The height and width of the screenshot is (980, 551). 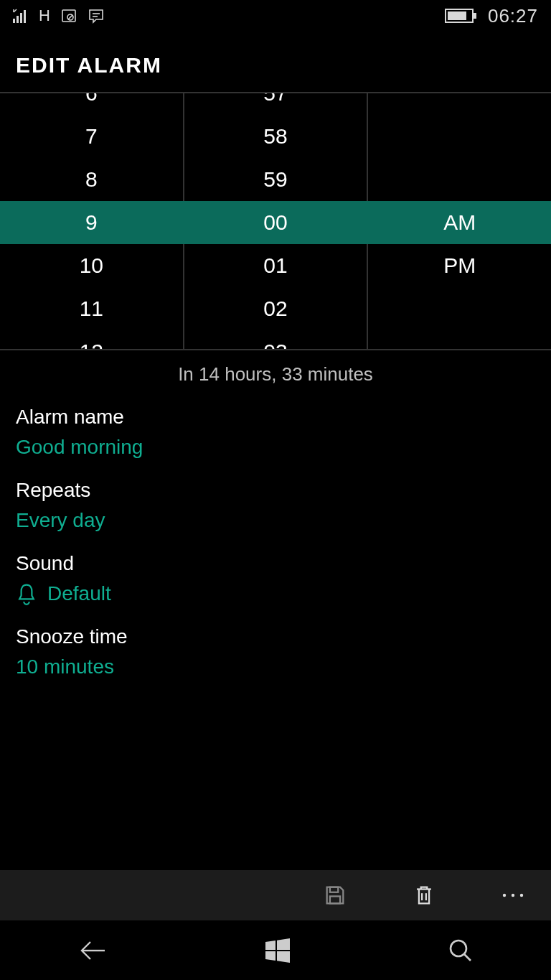 I want to click on picker-item: 8, so click(x=92, y=179).